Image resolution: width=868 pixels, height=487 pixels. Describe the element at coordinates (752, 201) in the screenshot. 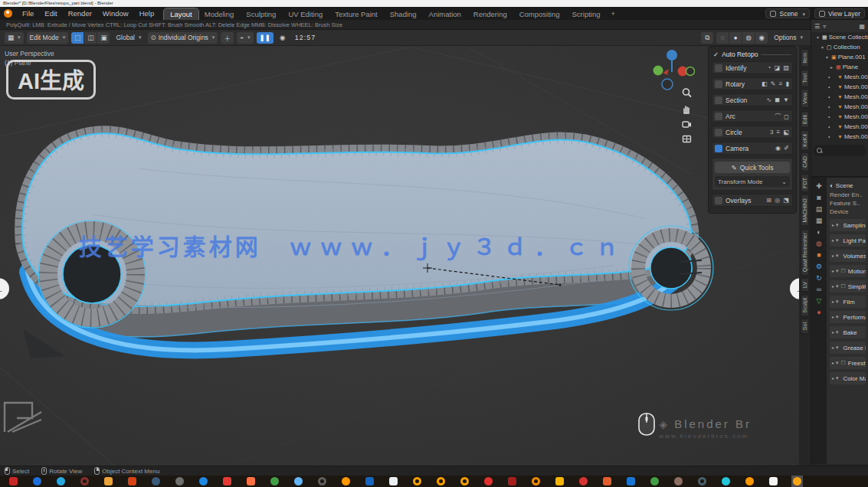

I see `overlays-row: Overlays ⊞ ◎ ⬔` at that location.